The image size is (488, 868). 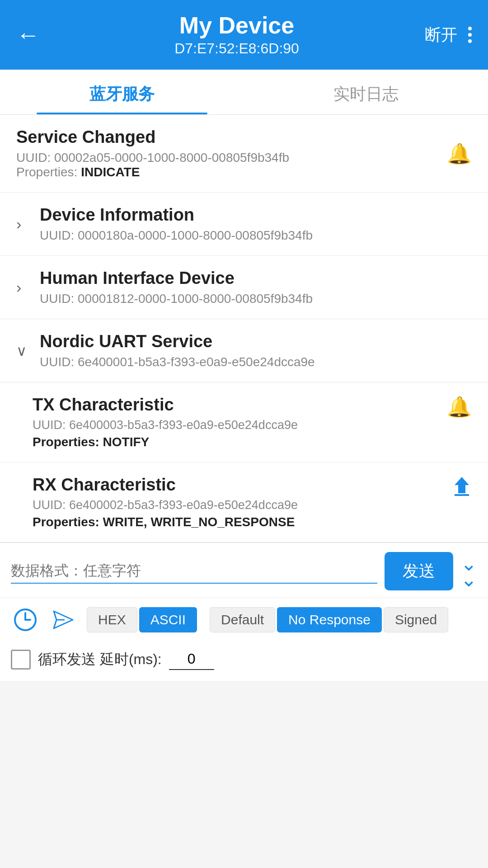 I want to click on service-name-hid: Human Interface Device, so click(x=256, y=278).